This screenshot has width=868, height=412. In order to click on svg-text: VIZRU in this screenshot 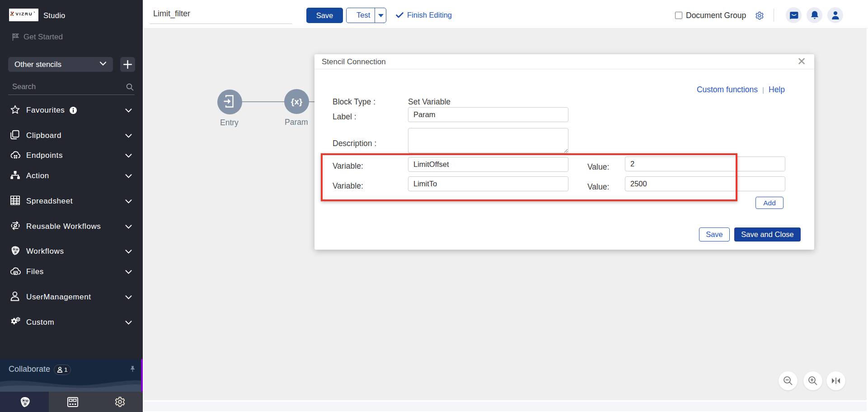, I will do `click(24, 14)`.